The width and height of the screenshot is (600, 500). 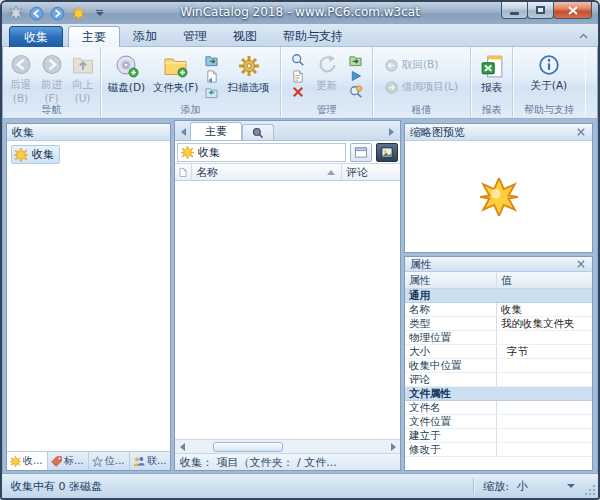 I want to click on tab-view: 视图, so click(x=245, y=36).